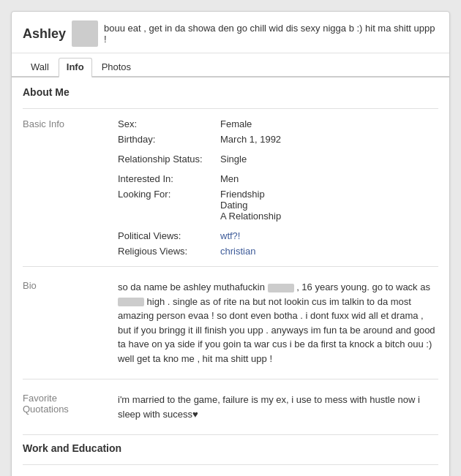 The width and height of the screenshot is (461, 476). What do you see at coordinates (230, 235) in the screenshot?
I see `political-link: wtf?!` at bounding box center [230, 235].